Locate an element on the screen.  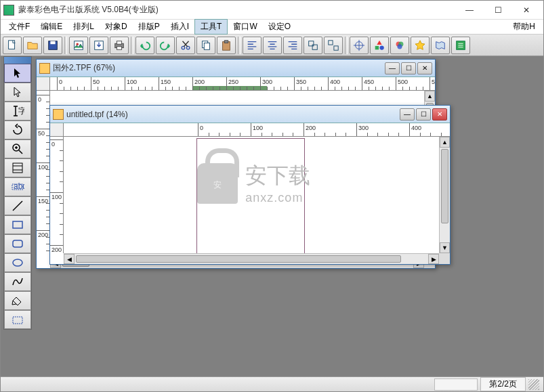
doc1-maximize-button: ☐ is located at coordinates (409, 68).